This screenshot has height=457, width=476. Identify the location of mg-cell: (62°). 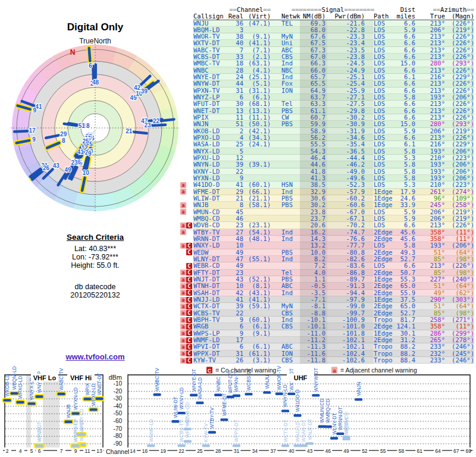
(461, 293).